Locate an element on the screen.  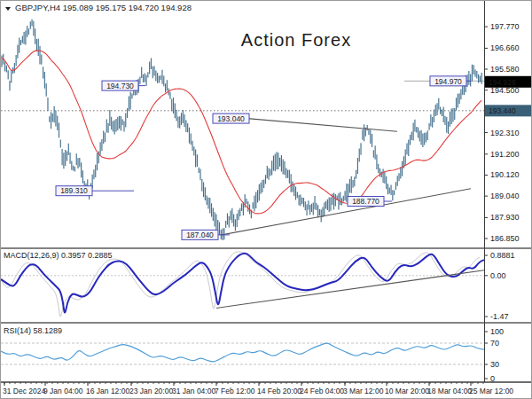
price-tick-label: 186.850 is located at coordinates (505, 239).